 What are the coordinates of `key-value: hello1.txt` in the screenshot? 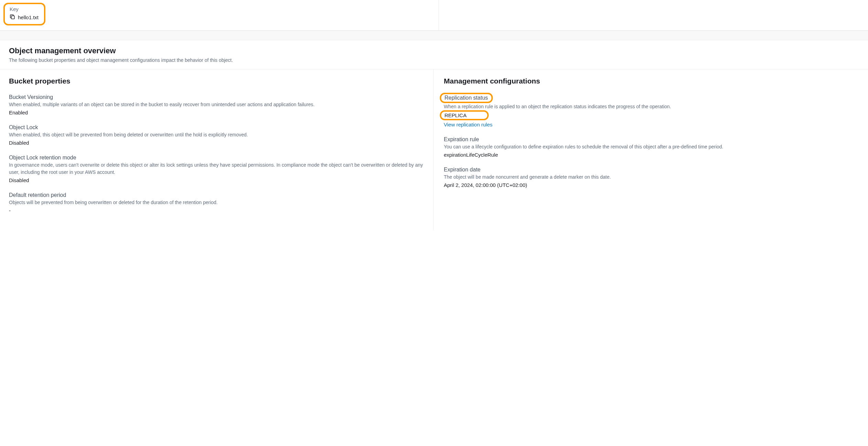 It's located at (28, 17).